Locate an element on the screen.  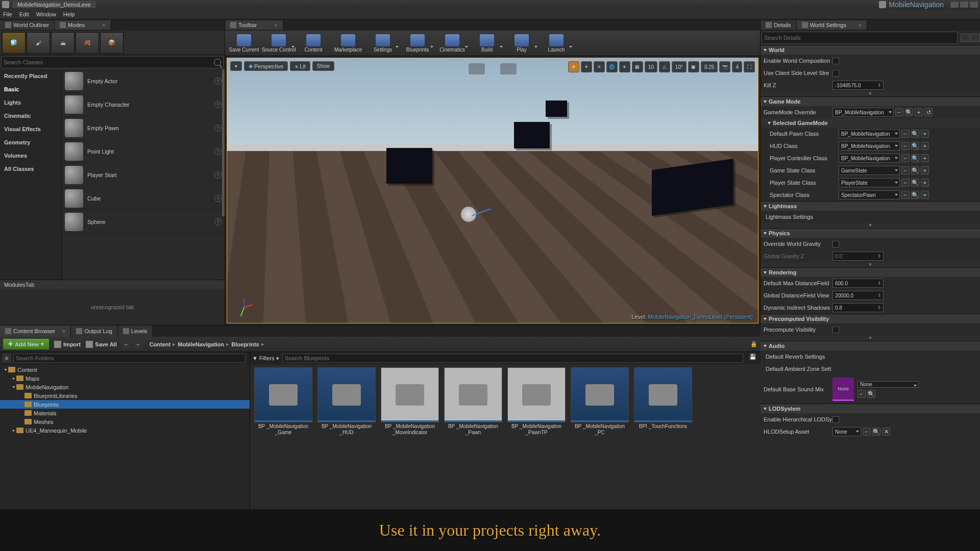
dropdown: None is located at coordinates (888, 385).